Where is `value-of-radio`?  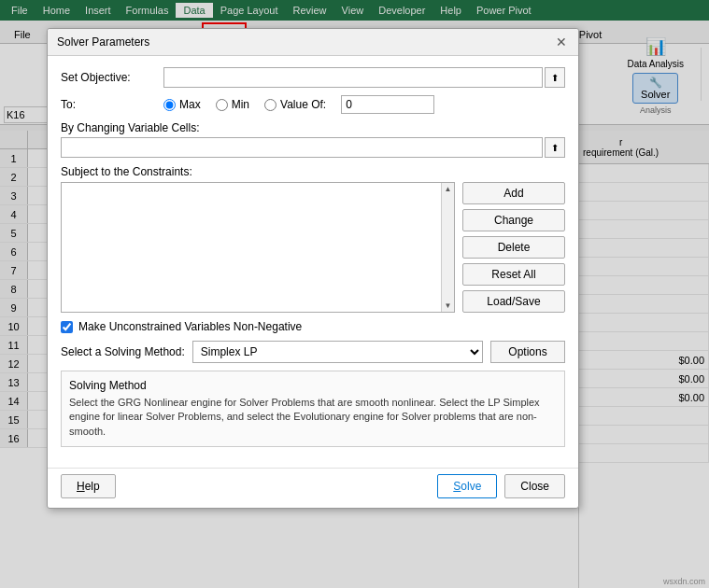
value-of-radio is located at coordinates (271, 105).